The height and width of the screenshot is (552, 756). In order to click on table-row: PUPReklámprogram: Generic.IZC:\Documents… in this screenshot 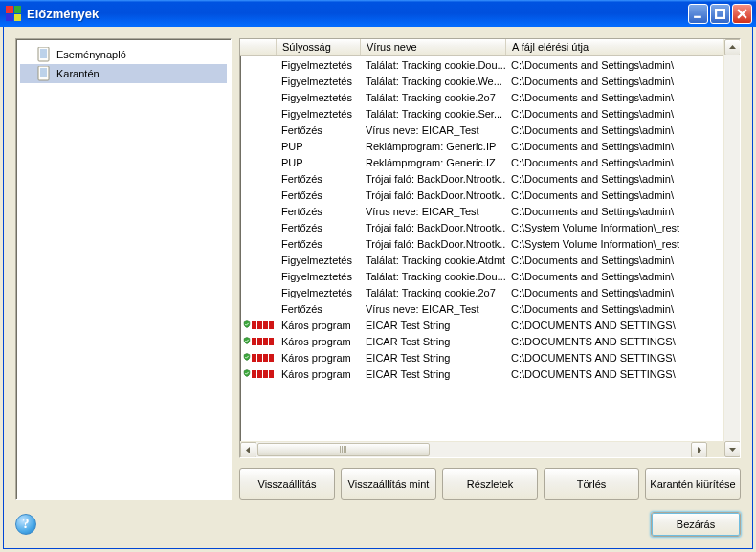, I will do `click(482, 163)`.